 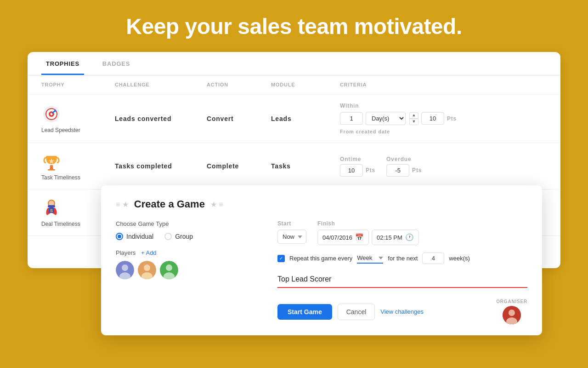 What do you see at coordinates (62, 63) in the screenshot?
I see `tab-trophies: TROPHIES` at bounding box center [62, 63].